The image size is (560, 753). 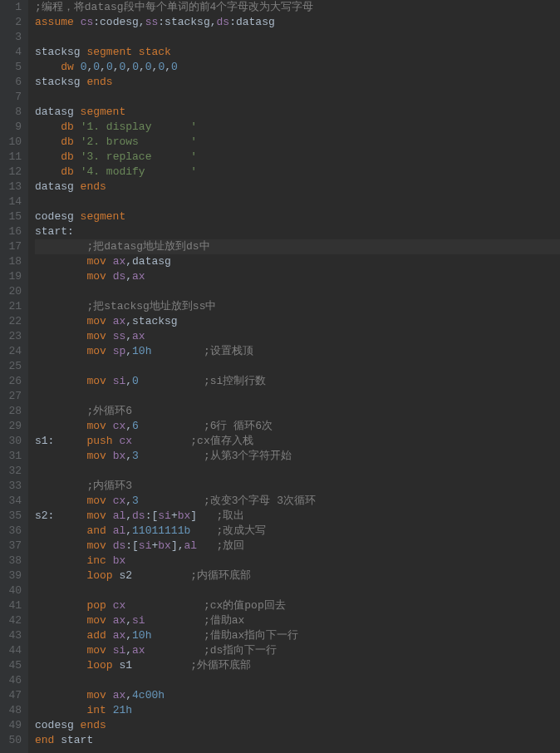 What do you see at coordinates (297, 426) in the screenshot?
I see `code-line: mov cx,6 ;6行 循环6次` at bounding box center [297, 426].